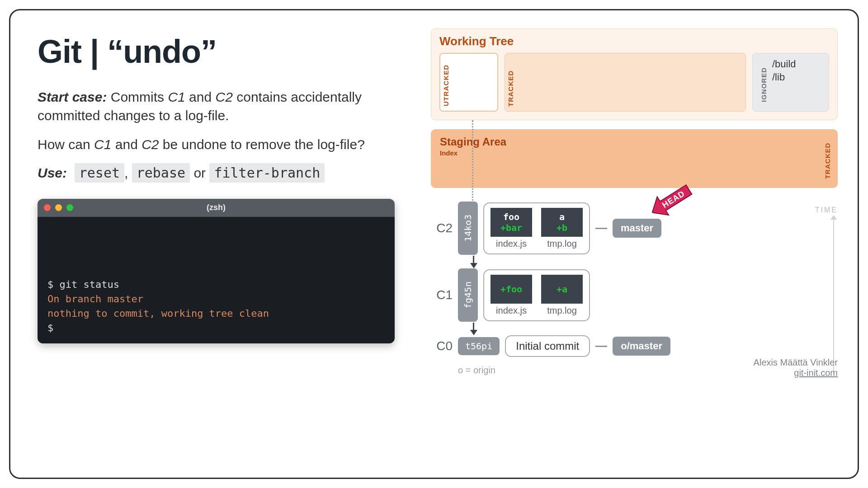  I want to click on staging-tracked-label: TRACKED, so click(827, 159).